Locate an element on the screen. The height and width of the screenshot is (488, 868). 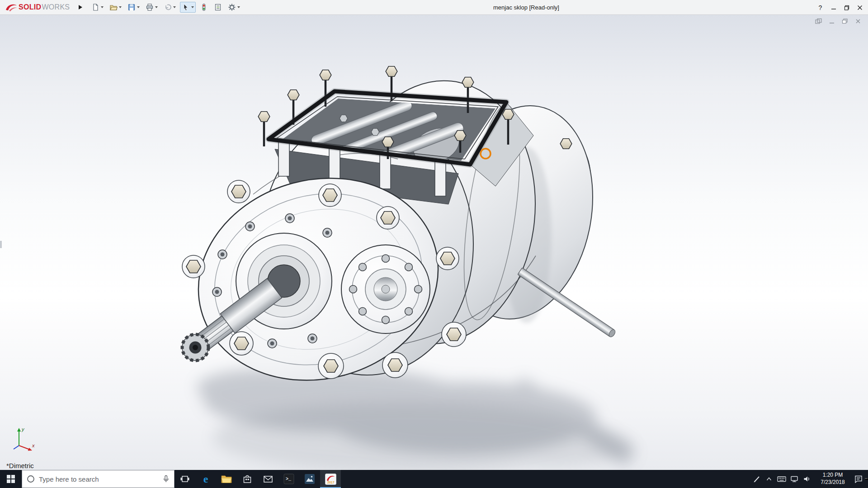
maximize-button is located at coordinates (846, 7).